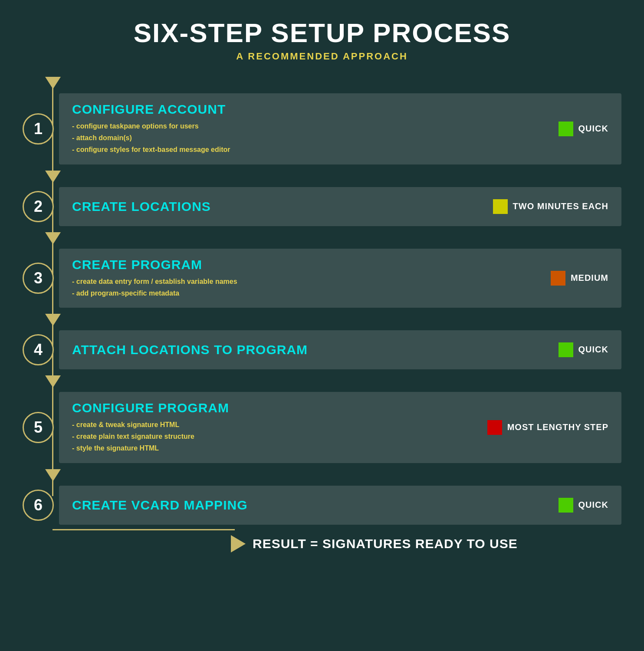 The height and width of the screenshot is (651, 644). I want to click on step-bullet: - configure styles for text-based messag…, so click(309, 149).